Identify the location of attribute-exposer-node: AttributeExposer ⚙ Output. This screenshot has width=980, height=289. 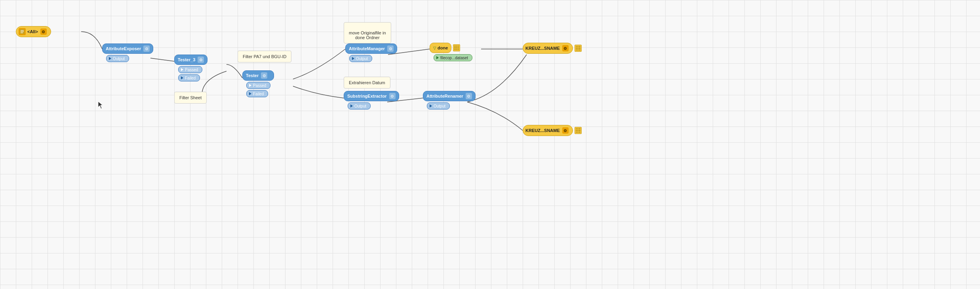
(127, 53).